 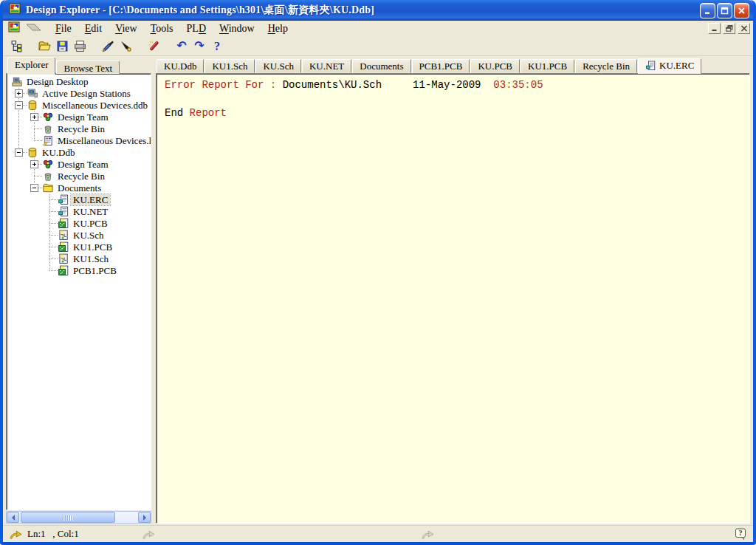 What do you see at coordinates (230, 66) in the screenshot?
I see `document-tab-ku1-sch: KU1.Sch` at bounding box center [230, 66].